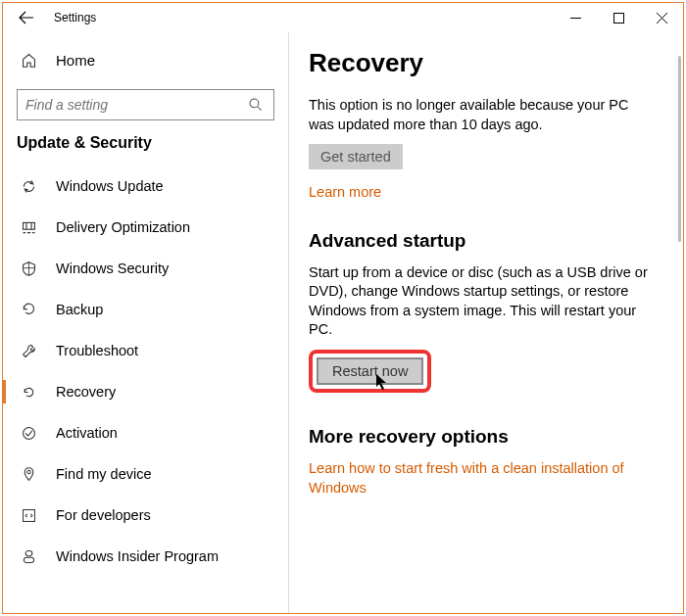  Describe the element at coordinates (30, 309) in the screenshot. I see `backup-icon` at that location.